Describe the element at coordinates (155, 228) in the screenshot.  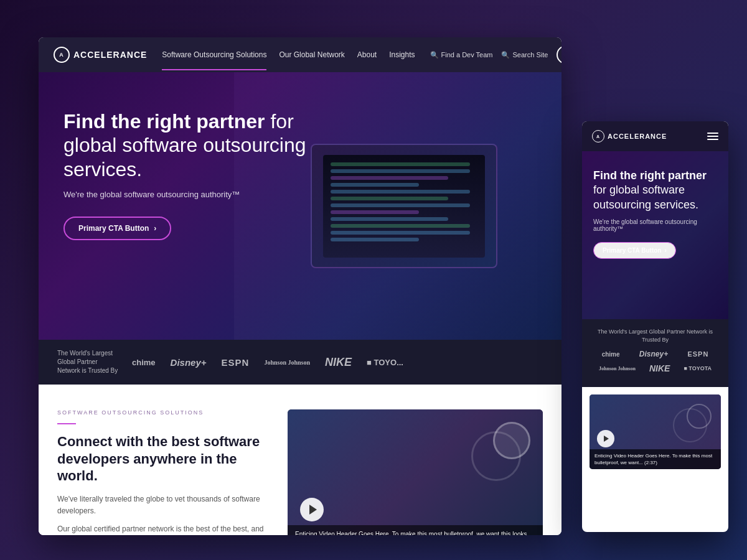
I see `arrow-icon: ›` at that location.